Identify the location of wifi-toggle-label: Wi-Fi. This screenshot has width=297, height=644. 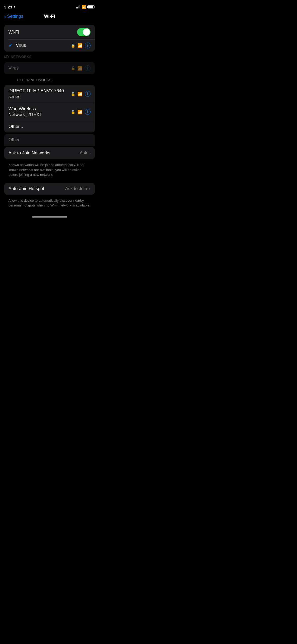
(14, 32).